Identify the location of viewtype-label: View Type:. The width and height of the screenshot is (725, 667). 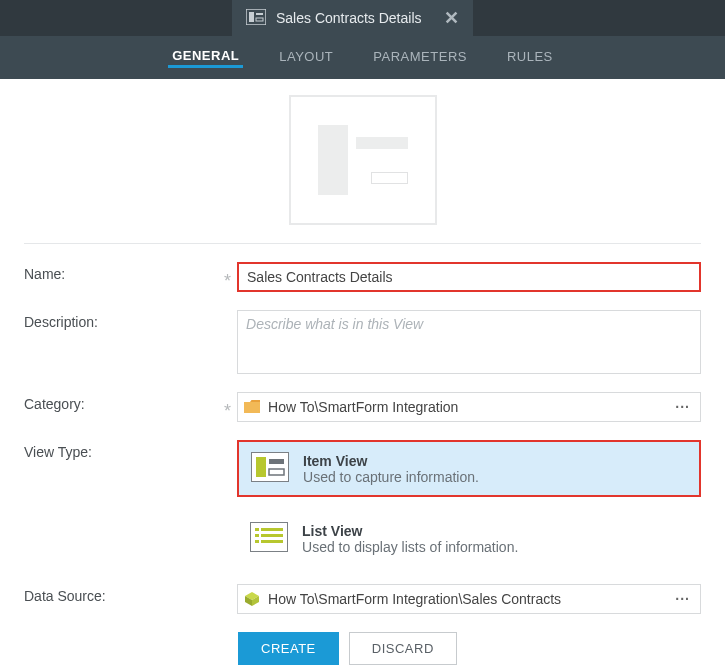
(124, 450).